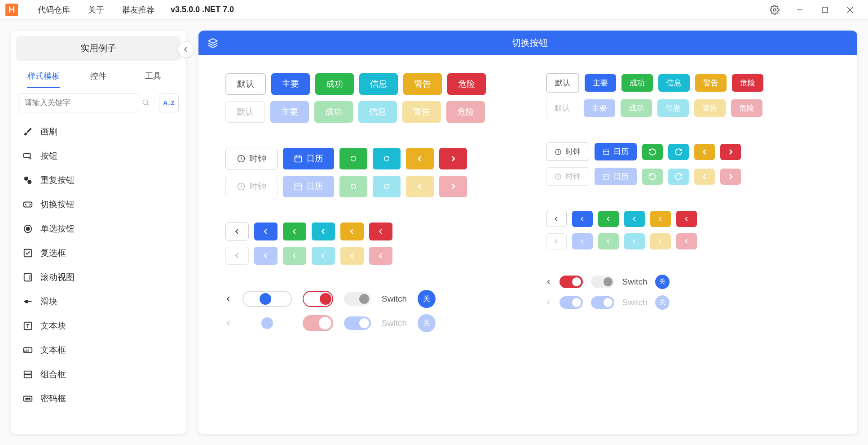 The width and height of the screenshot is (868, 445). Describe the element at coordinates (420, 187) in the screenshot. I see `btn-prev-light` at that location.